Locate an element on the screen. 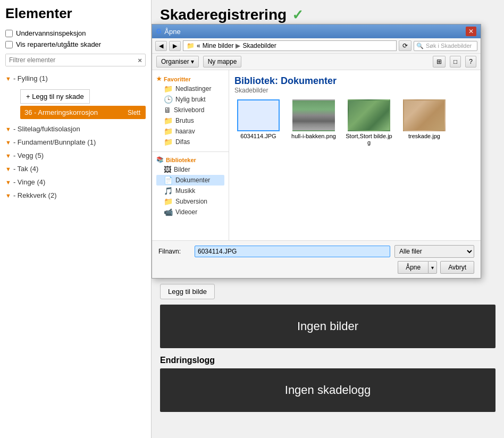 The image size is (504, 438). arrow-icon-rekkverk: ▼ is located at coordinates (9, 196).